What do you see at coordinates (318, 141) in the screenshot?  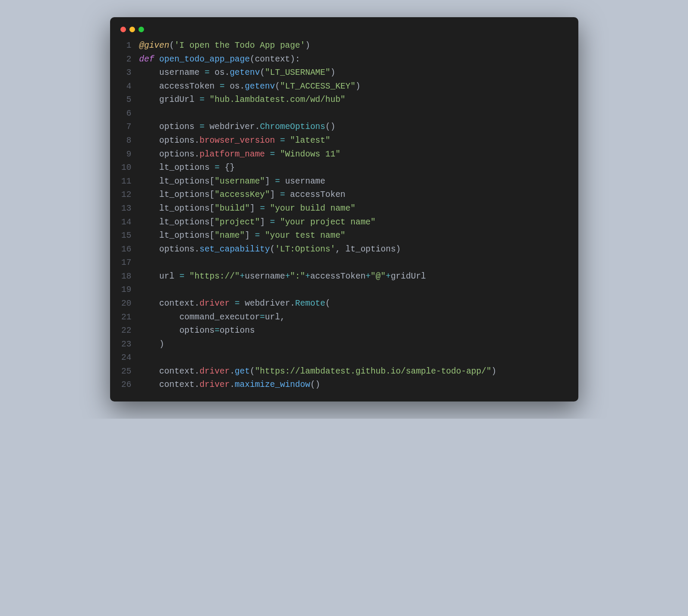 I see `code-line: options.browser_version = "latest"` at bounding box center [318, 141].